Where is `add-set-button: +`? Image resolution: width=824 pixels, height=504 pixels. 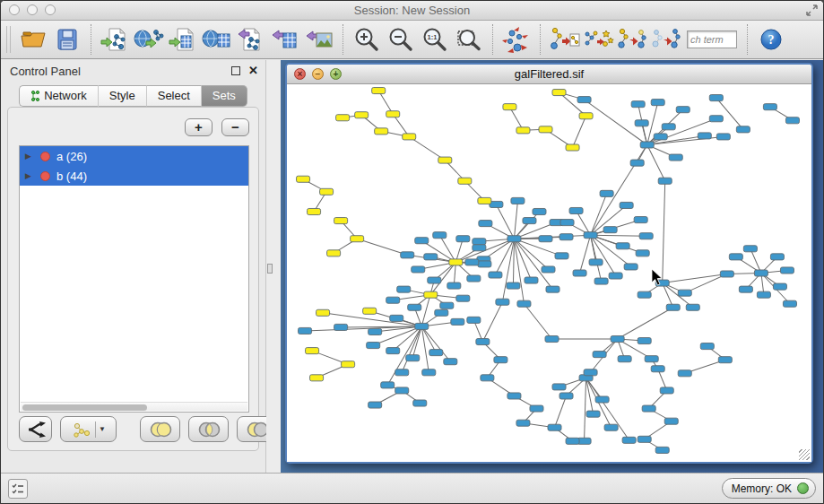 add-set-button: + is located at coordinates (199, 127).